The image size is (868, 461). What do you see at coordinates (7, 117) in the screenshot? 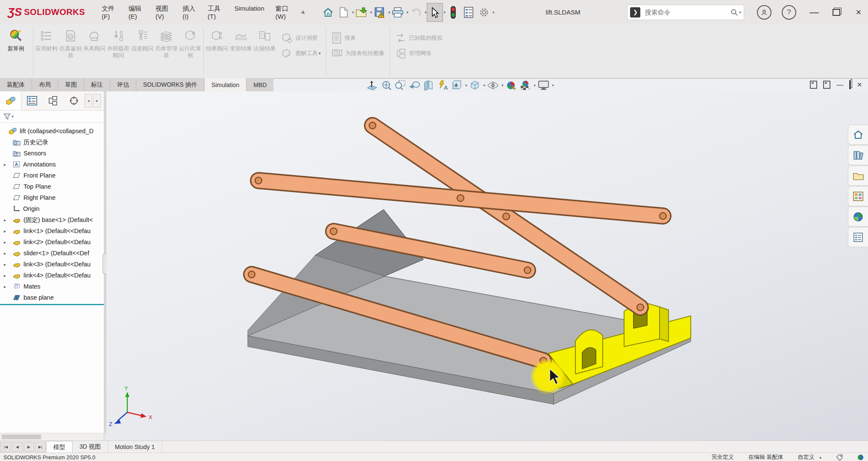
I see `filter-funnel-icon` at bounding box center [7, 117].